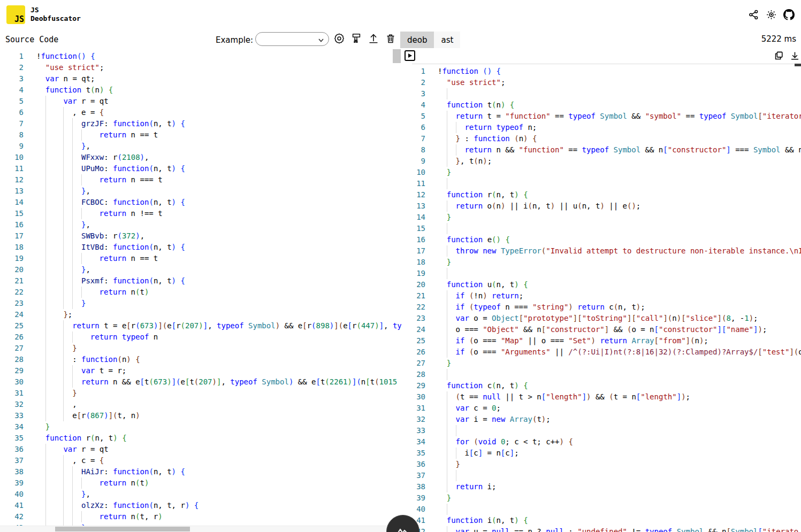 This screenshot has height=532, width=801. Describe the element at coordinates (447, 40) in the screenshot. I see `tab-ast: ast` at that location.